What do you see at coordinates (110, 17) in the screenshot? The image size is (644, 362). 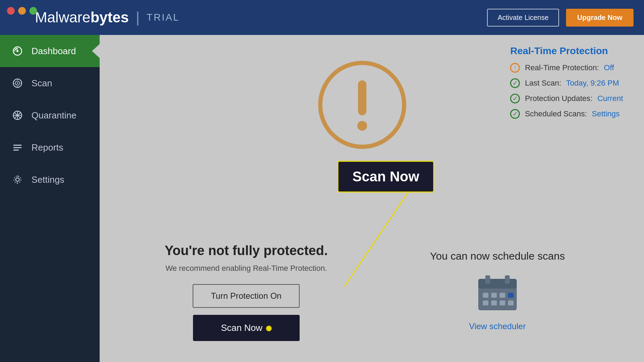 I see `logo-bold: bytes` at bounding box center [110, 17].